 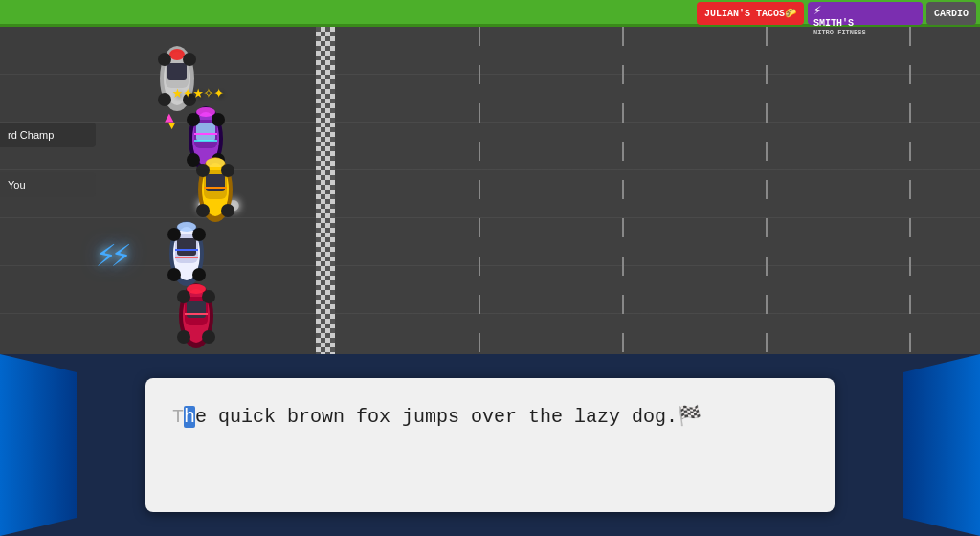 What do you see at coordinates (838, 13) in the screenshot?
I see `ad-bar: Julian's Tacos 🌮 ⚡ Smith's NITRO FITNESS…` at bounding box center [838, 13].